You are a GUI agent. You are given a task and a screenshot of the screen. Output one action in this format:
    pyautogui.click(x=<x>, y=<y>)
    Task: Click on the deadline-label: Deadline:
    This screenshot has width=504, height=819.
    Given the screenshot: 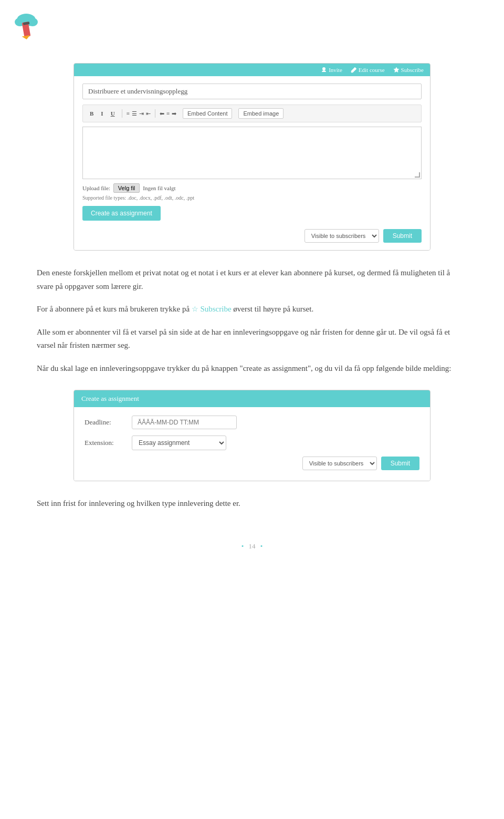 What is the action you would take?
    pyautogui.click(x=108, y=422)
    